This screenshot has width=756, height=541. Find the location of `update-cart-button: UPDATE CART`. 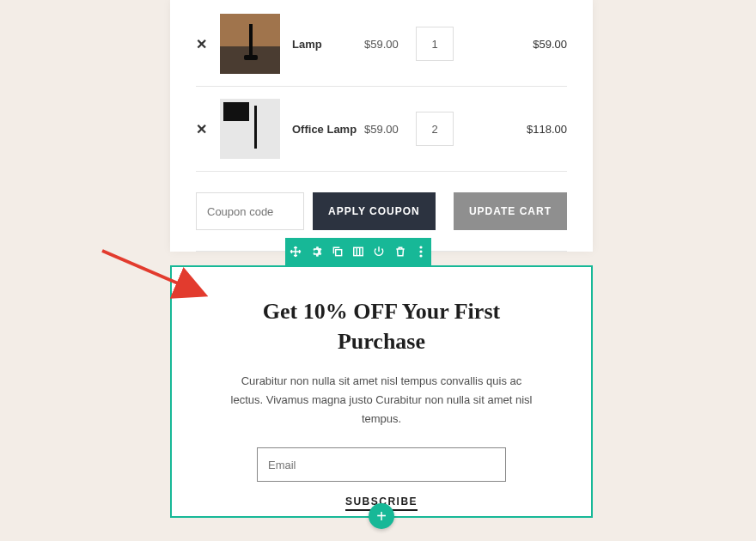

update-cart-button: UPDATE CART is located at coordinates (510, 211).